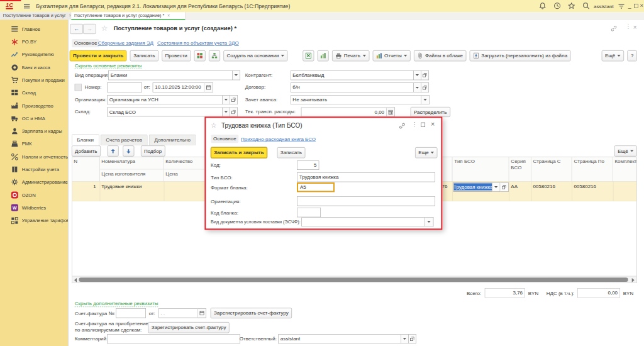  What do you see at coordinates (75, 281) in the screenshot?
I see `scroll-left-icon` at bounding box center [75, 281].